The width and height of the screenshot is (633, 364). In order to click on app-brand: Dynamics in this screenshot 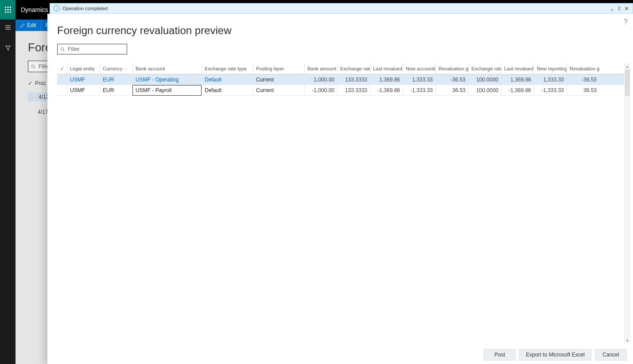, I will do `click(35, 10)`.